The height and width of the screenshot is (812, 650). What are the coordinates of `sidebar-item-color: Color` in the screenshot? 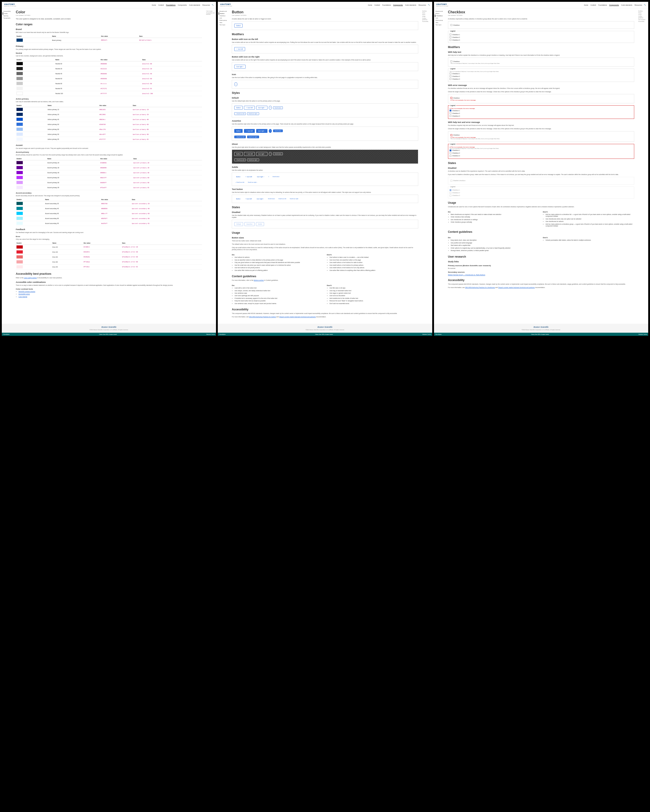 It's located at (7, 14).